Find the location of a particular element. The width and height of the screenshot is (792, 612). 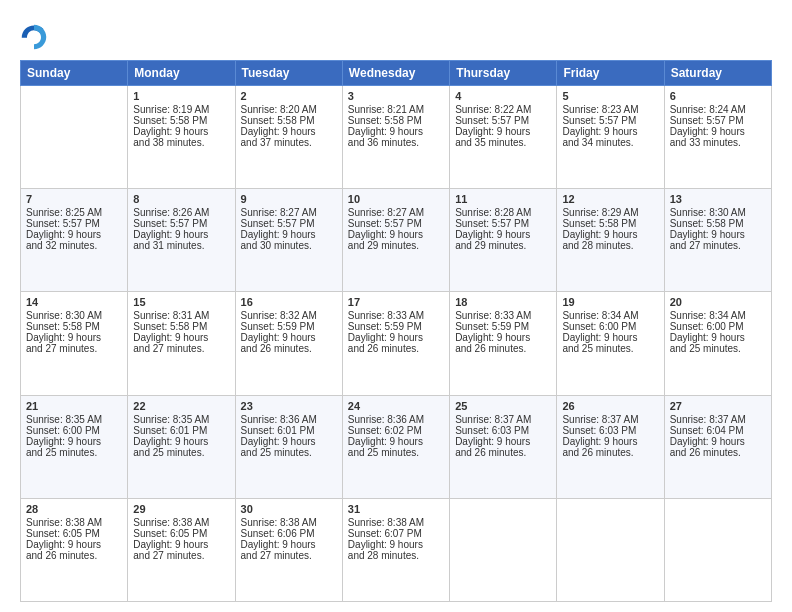

day-info: Sunrise: 8:31 AM is located at coordinates (181, 316).